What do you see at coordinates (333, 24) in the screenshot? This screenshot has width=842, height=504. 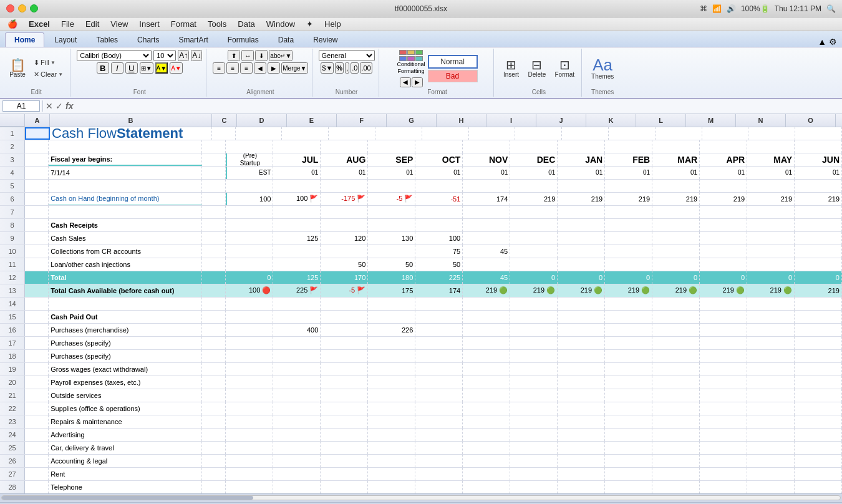 I see `menu-help: Help` at bounding box center [333, 24].